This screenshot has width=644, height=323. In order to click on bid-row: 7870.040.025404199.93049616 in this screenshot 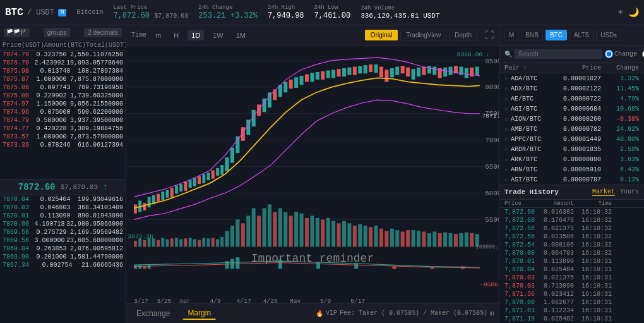, I will do `click(63, 200)`.